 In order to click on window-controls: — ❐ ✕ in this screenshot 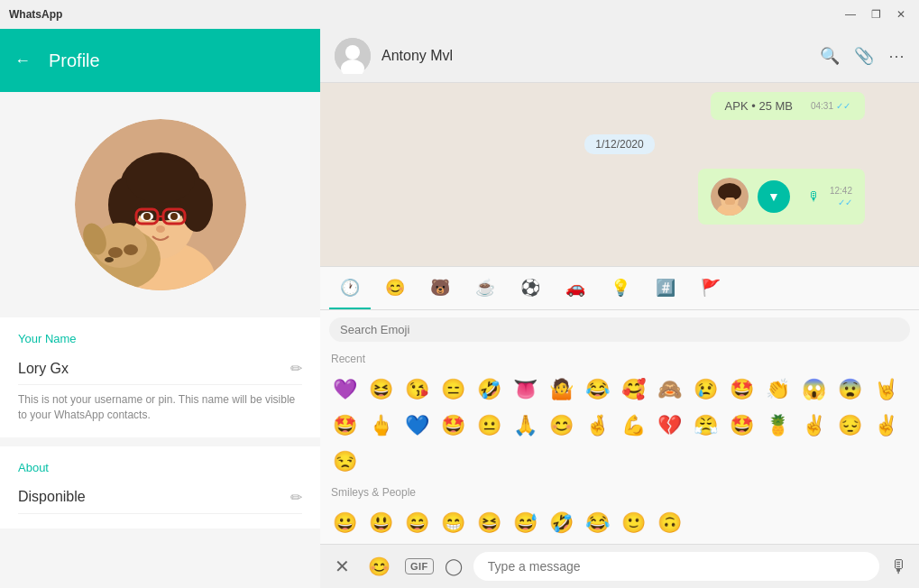, I will do `click(876, 14)`.